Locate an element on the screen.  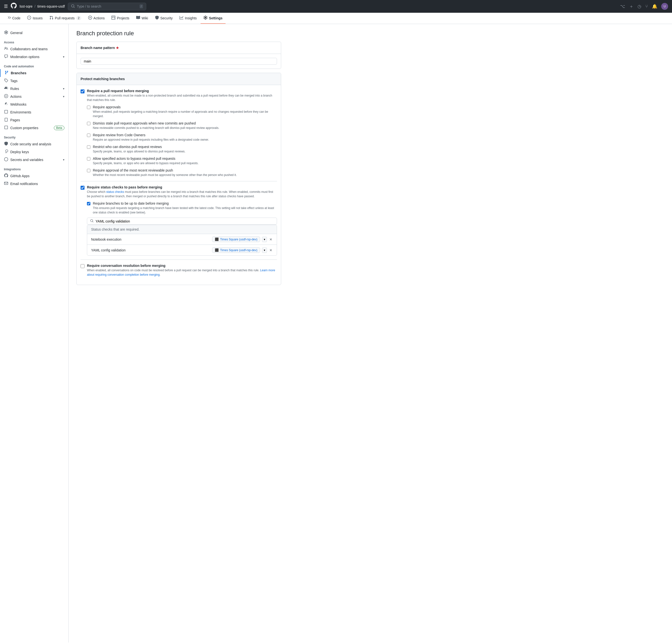
tab-issues: Issues is located at coordinates (35, 18).